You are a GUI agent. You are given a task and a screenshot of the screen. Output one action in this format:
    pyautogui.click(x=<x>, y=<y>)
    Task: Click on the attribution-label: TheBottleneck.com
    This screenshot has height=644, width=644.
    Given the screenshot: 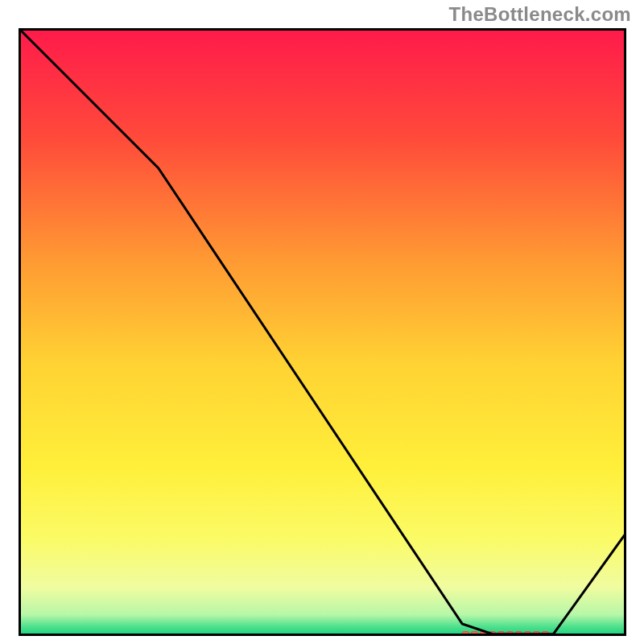 What is the action you would take?
    pyautogui.click(x=540, y=14)
    